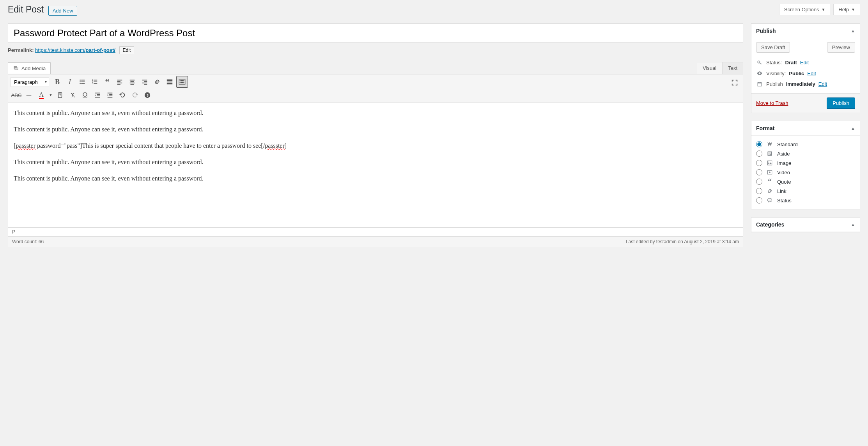 The image size is (868, 446). Describe the element at coordinates (29, 95) in the screenshot. I see `horizontal-rule-icon` at that location.